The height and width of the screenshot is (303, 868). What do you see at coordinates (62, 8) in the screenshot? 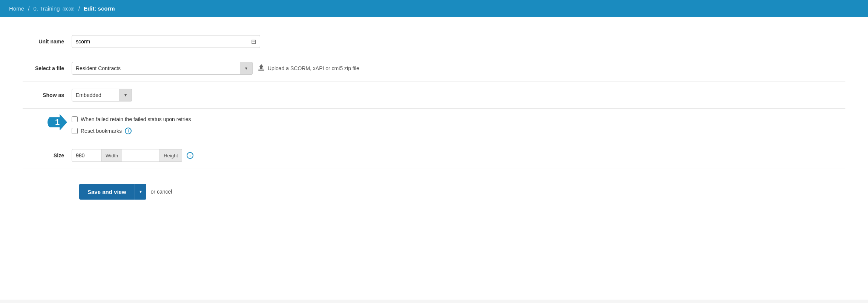
I see `breadcrumb: Home / 0. Training (0000) / Edit: scorm` at bounding box center [62, 8].